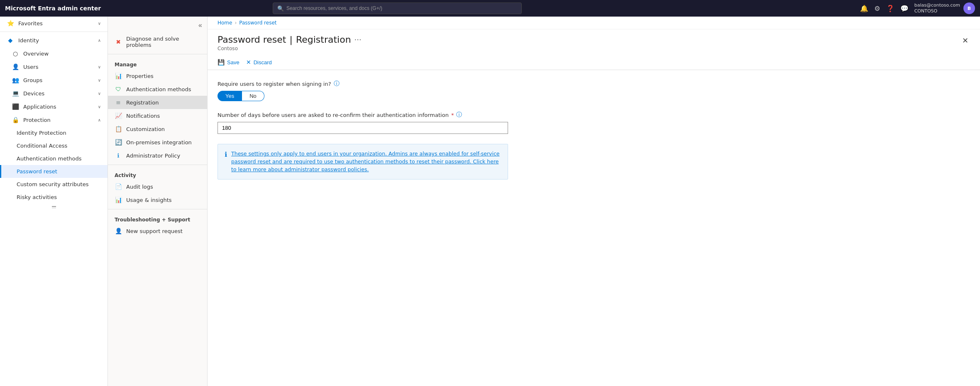  What do you see at coordinates (490, 8) in the screenshot?
I see `topbar: Microsoft Entra admin center 🔍 🔔 ⚙️ ❓ 💬 …` at bounding box center [490, 8].